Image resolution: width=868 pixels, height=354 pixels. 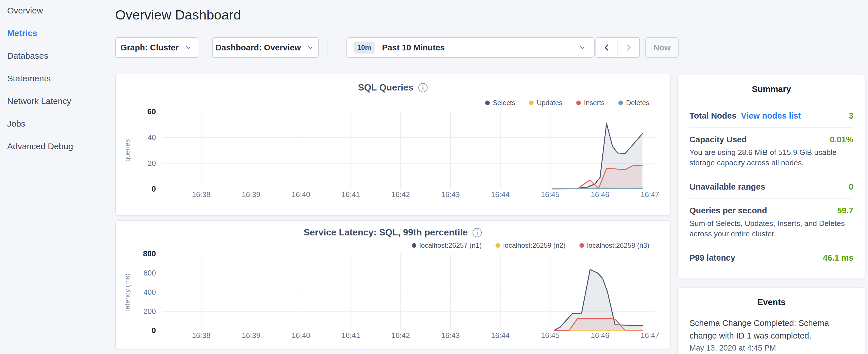 I want to click on sidebar-item-overview: Overview, so click(x=61, y=11).